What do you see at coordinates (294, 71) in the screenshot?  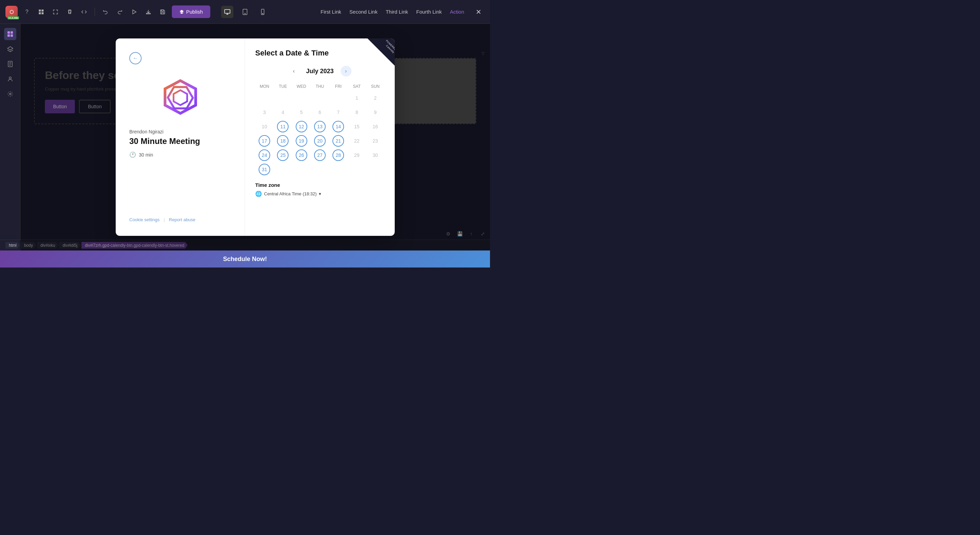 I see `prev-month-button: ‹` at bounding box center [294, 71].